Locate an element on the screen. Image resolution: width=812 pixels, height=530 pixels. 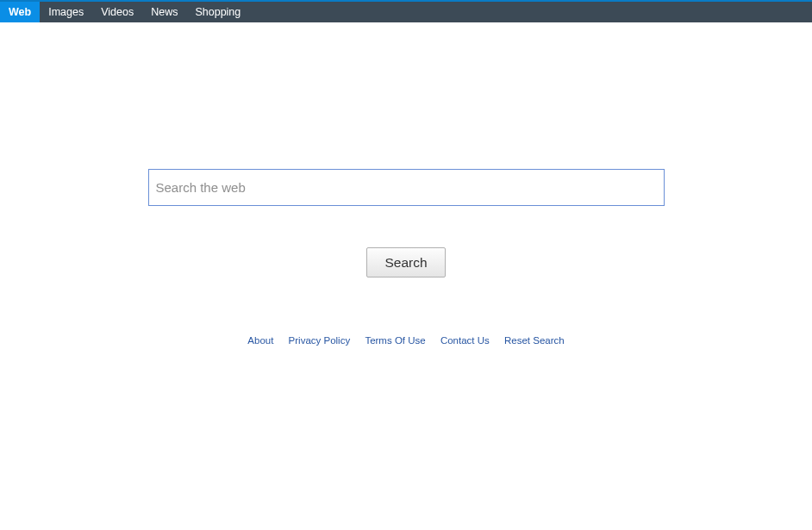
nav-tab-news: News is located at coordinates (164, 12).